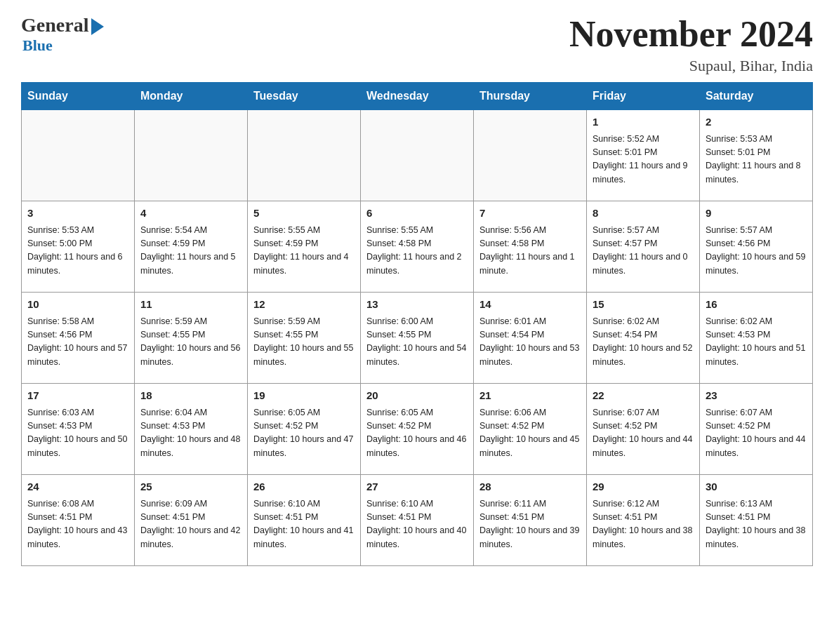  I want to click on calendar-cell: 22Sunrise: 6:07 AM Sunset: 4:52 PM Dayli…, so click(643, 429).